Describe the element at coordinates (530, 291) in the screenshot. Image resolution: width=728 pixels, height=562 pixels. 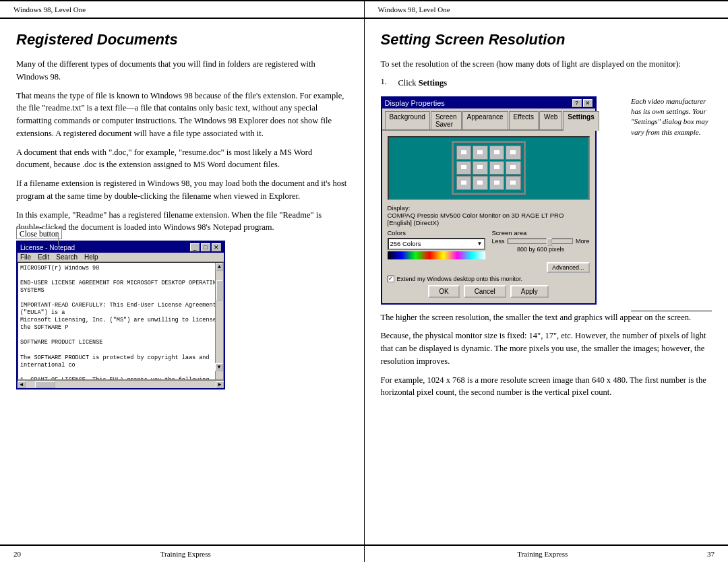
I see `dialog-apply-button: Apply` at that location.